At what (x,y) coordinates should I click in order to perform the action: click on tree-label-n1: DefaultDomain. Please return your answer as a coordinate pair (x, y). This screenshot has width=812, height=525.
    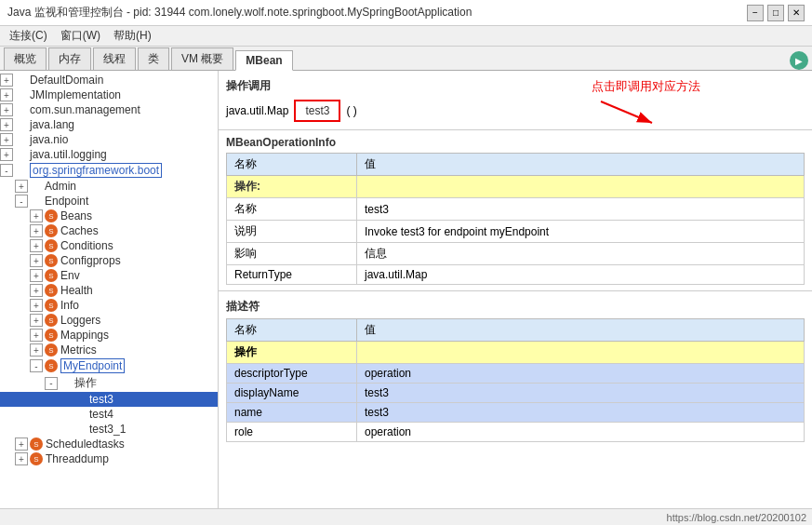
    Looking at the image, I should click on (67, 80).